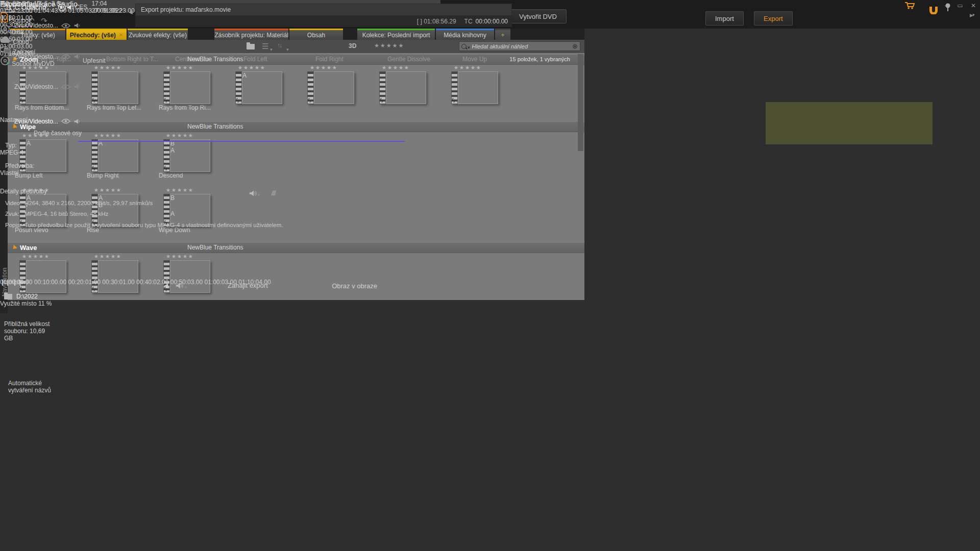  Describe the element at coordinates (20, 20) in the screenshot. I see `export-type-label: Soubor` at that location.